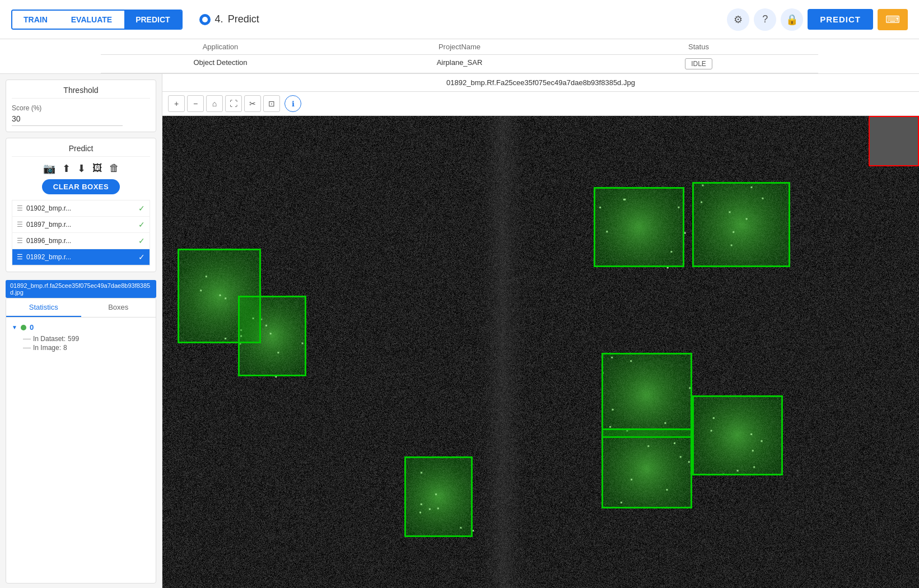 This screenshot has width=919, height=588. What do you see at coordinates (699, 64) in the screenshot?
I see `status-badge: IDLE` at bounding box center [699, 64].